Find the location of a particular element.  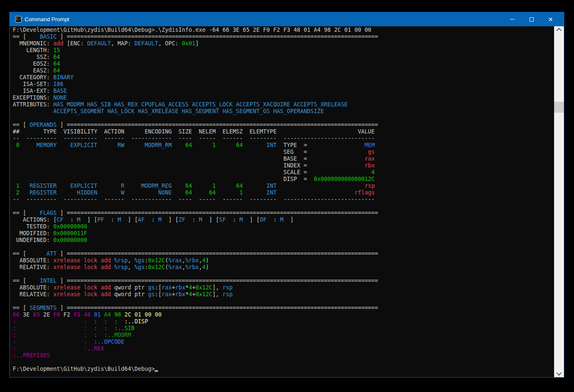

terminal-line: SEG = gs is located at coordinates (283, 152).